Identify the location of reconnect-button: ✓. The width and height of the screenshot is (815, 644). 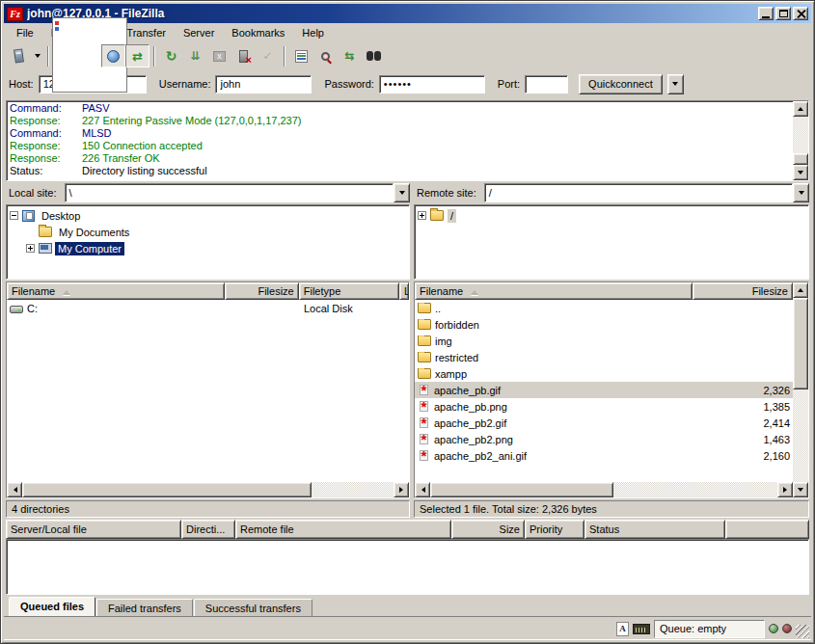
(268, 56).